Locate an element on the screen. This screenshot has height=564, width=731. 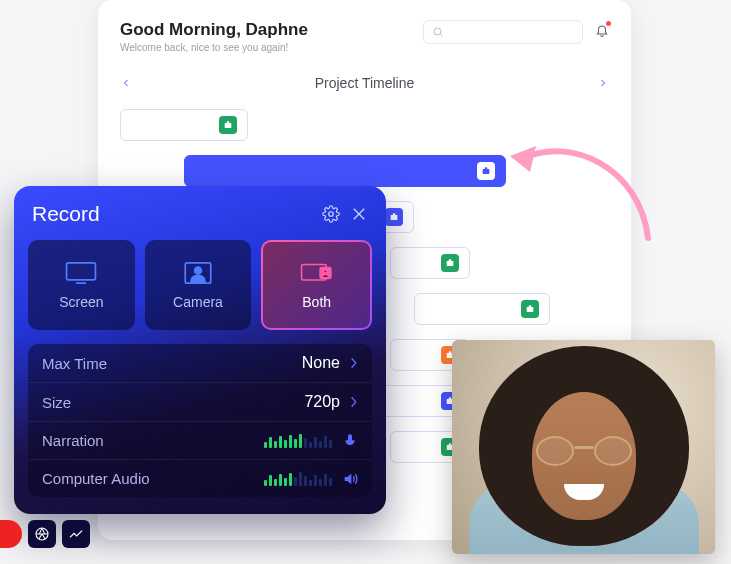
setting-size: Size 720p is located at coordinates (200, 402).